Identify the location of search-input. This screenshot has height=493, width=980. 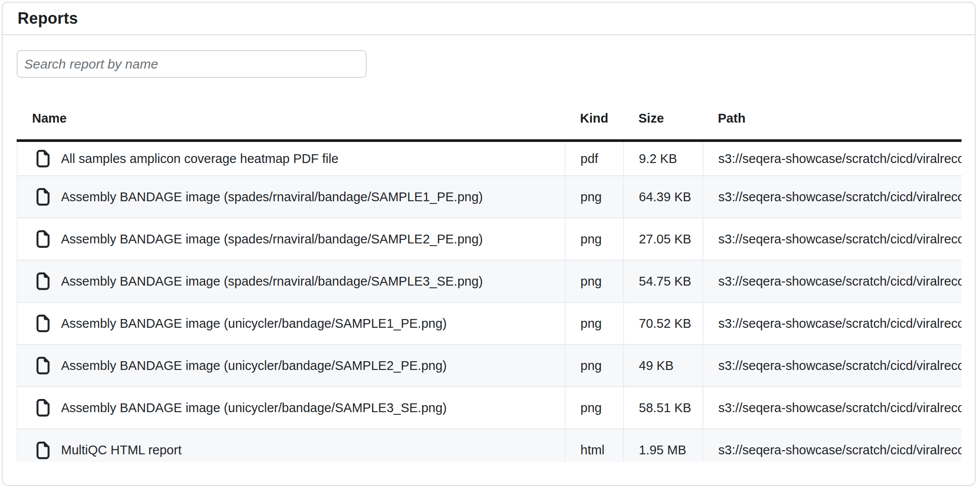
(191, 64).